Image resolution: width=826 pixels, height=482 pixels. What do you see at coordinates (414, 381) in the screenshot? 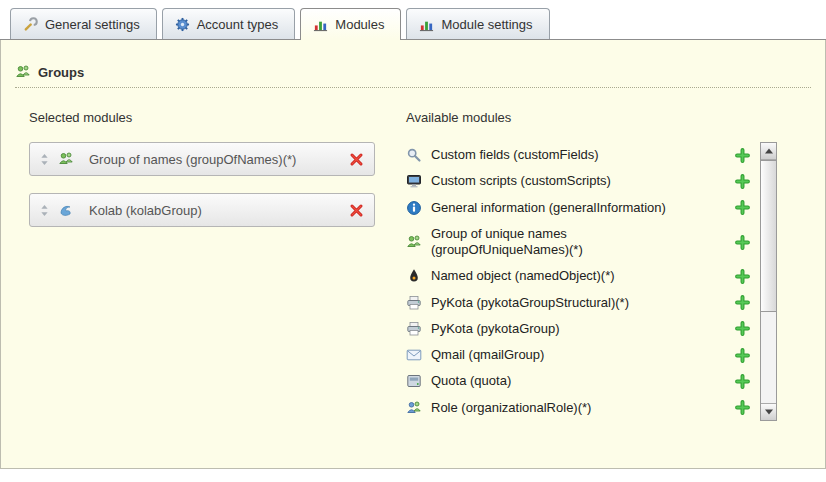
I see `disk-icon` at bounding box center [414, 381].